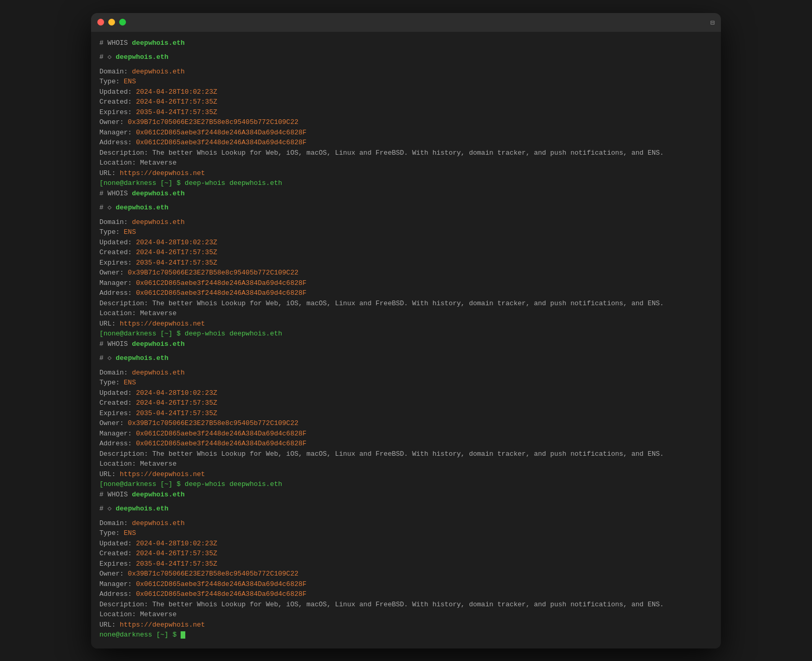 This screenshot has height=661, width=812. I want to click on terminal-line: none@darkness [~] $, so click(406, 635).